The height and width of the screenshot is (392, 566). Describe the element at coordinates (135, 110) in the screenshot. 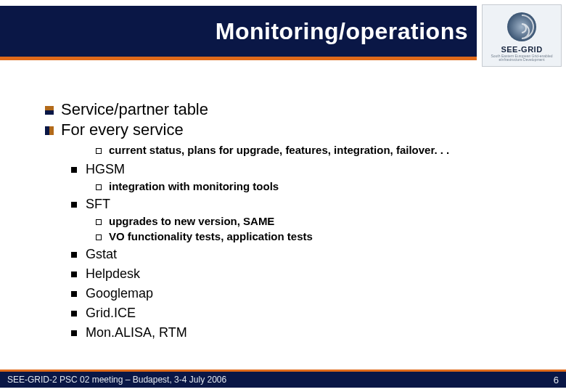

I see `bullet-text: Service/partner table` at that location.